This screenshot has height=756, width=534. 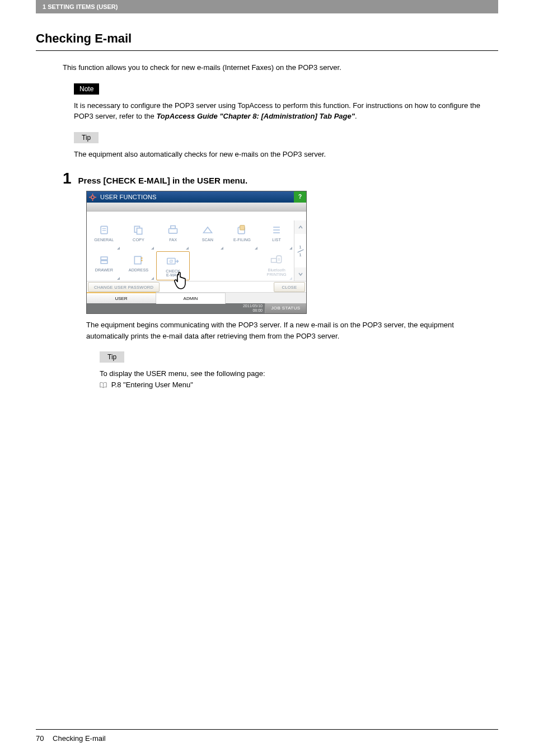 What do you see at coordinates (242, 240) in the screenshot?
I see `tile-label: E-FILING` at bounding box center [242, 240].